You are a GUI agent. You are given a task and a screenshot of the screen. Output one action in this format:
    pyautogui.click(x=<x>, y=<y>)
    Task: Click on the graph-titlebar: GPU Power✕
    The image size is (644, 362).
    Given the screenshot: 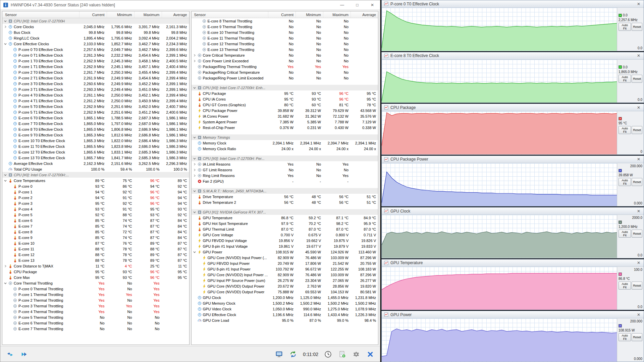 What is the action you would take?
    pyautogui.click(x=513, y=315)
    